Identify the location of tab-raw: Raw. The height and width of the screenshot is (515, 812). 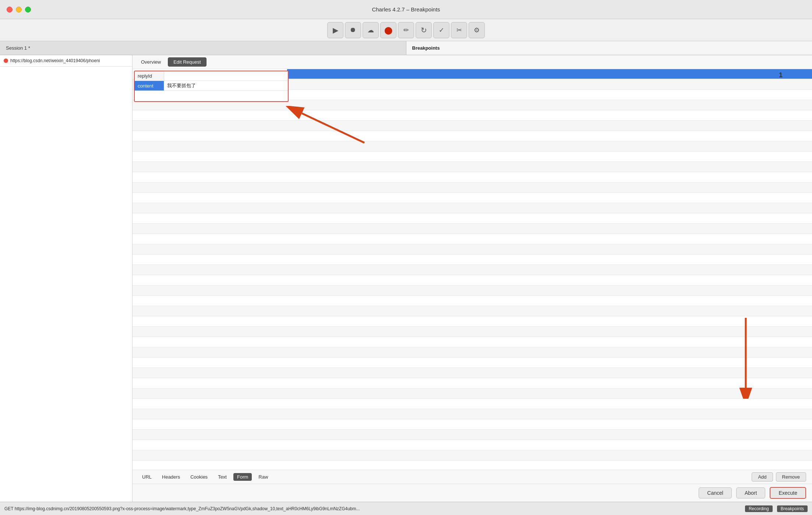
(263, 477).